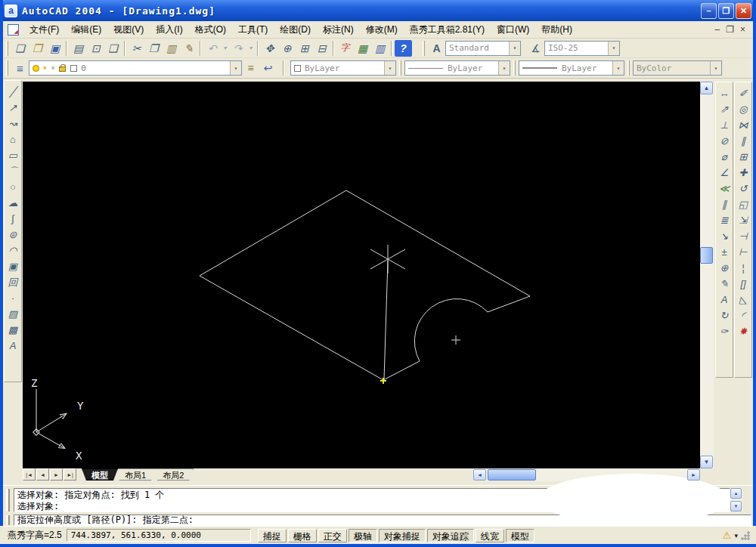  What do you see at coordinates (13, 266) in the screenshot?
I see `insert-block-icon: ▣` at bounding box center [13, 266].